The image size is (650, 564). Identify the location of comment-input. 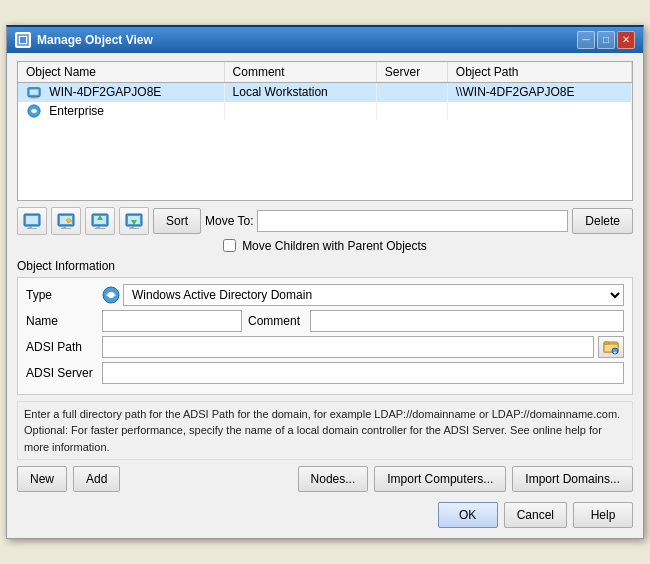
(467, 321).